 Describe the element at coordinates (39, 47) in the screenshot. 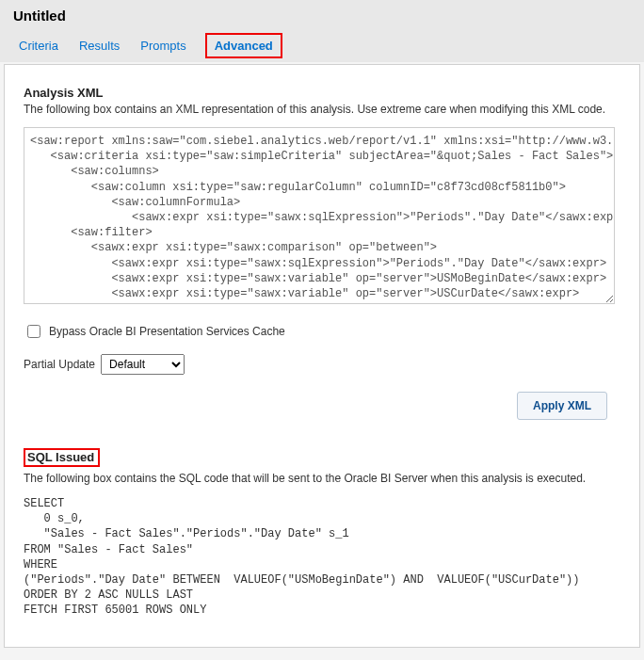

I see `tab-criteria: Criteria` at that location.